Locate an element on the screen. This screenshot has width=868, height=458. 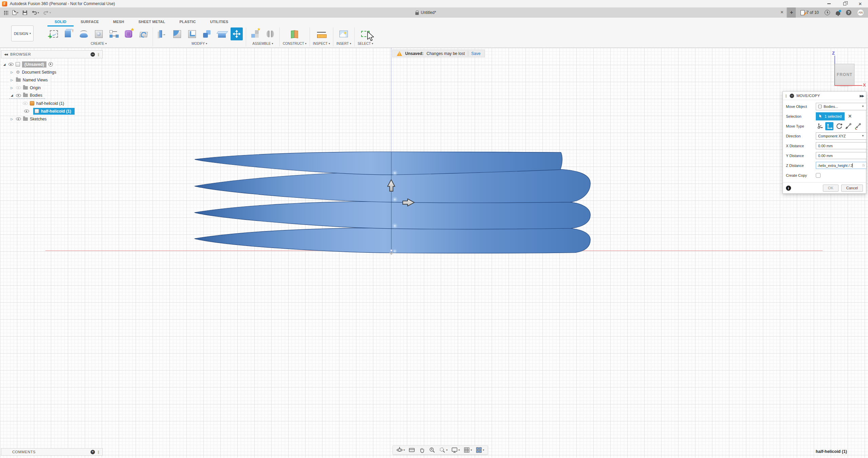
move-type-translate-icon is located at coordinates (829, 126).